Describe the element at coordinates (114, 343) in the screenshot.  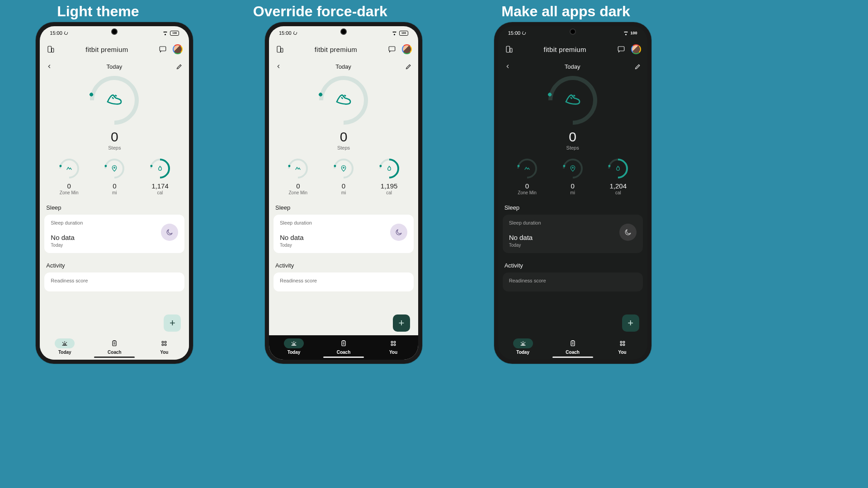
I see `clipboard-icon` at that location.